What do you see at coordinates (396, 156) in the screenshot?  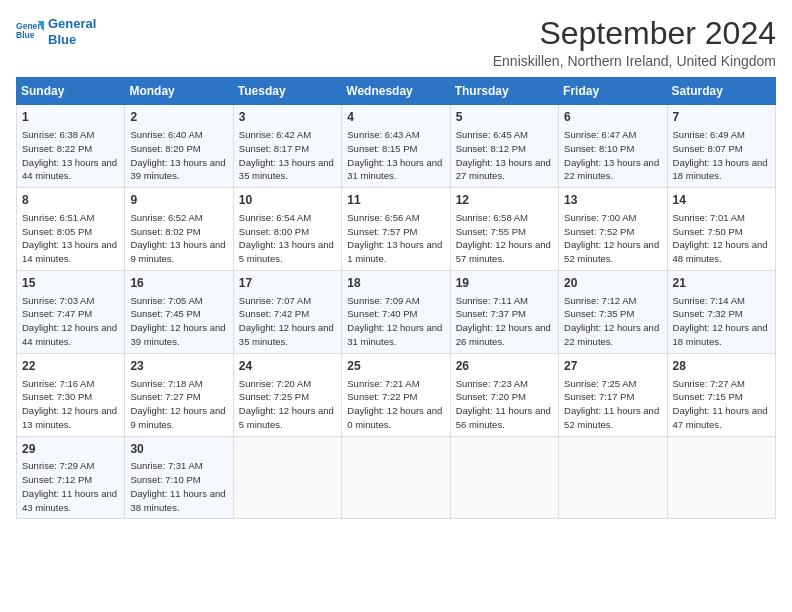 I see `day-info: Sunrise: 6:43 AMSunset: 8:15 PMDaylight:…` at bounding box center [396, 156].